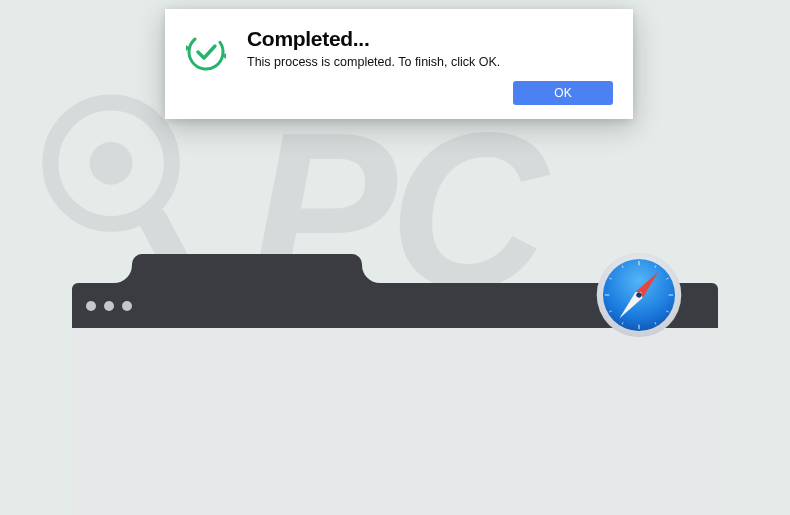  Describe the element at coordinates (639, 295) in the screenshot. I see `safari-icon` at that location.